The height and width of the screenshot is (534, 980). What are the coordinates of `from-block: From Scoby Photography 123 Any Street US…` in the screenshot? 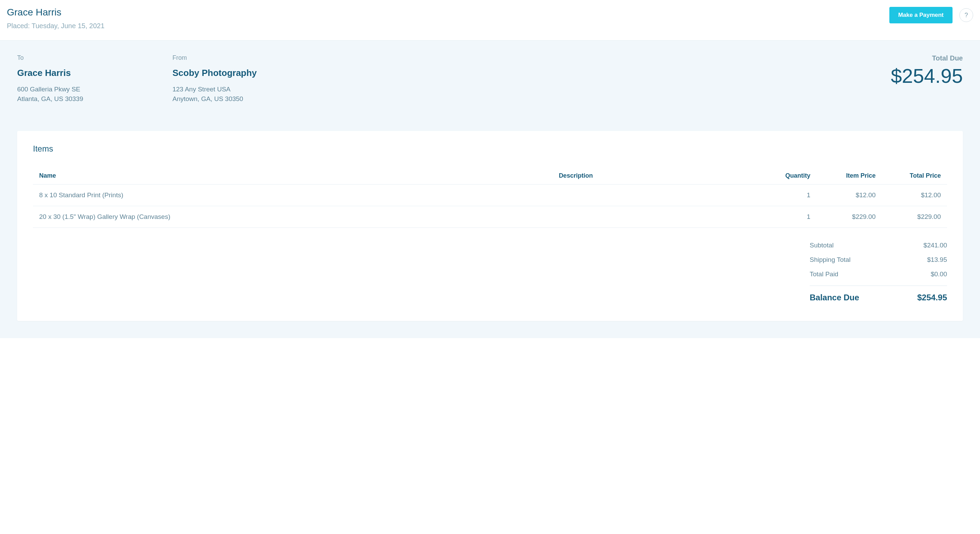 It's located at (215, 79).